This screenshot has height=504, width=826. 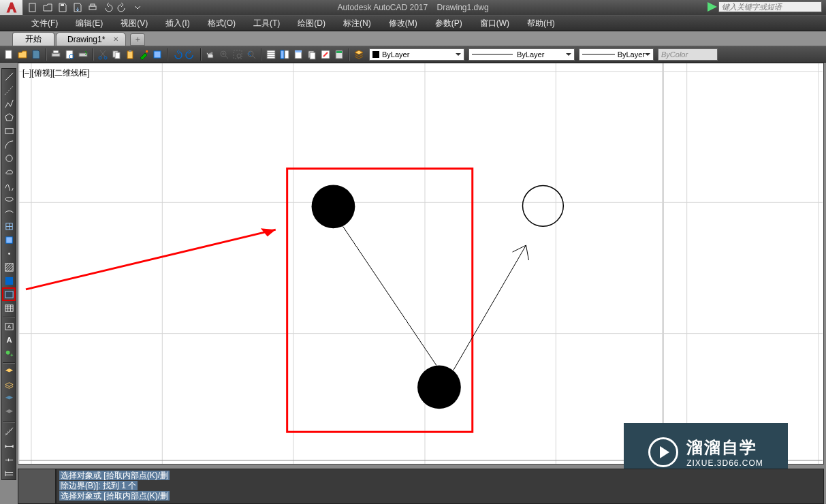 I want to click on gradient-icon, so click(x=9, y=281).